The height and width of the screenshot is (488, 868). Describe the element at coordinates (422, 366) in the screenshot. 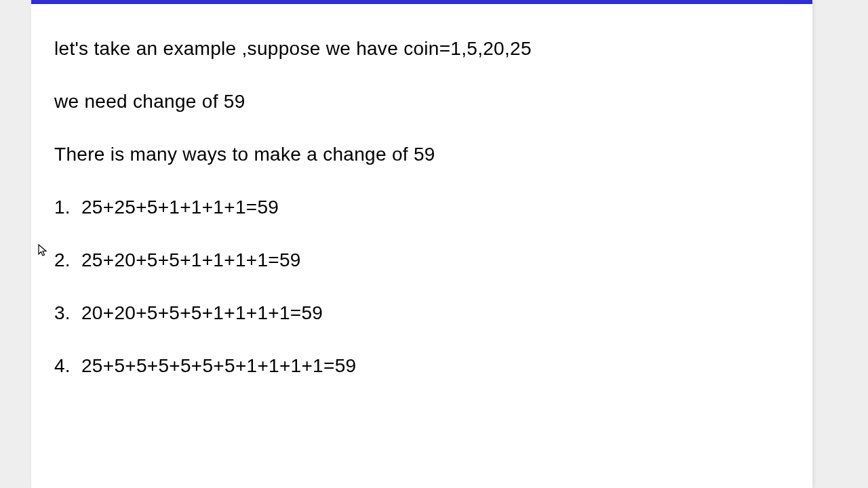

I see `list-item: 4. 25+5+5+5+5+5+5+1+1+1+1=59` at that location.